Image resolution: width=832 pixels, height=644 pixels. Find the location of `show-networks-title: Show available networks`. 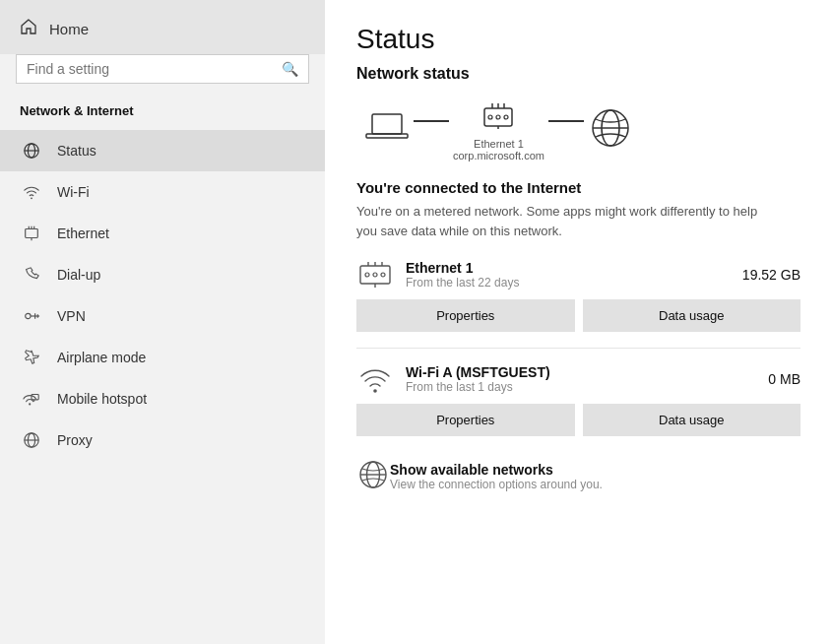

show-networks-title: Show available networks is located at coordinates (496, 470).